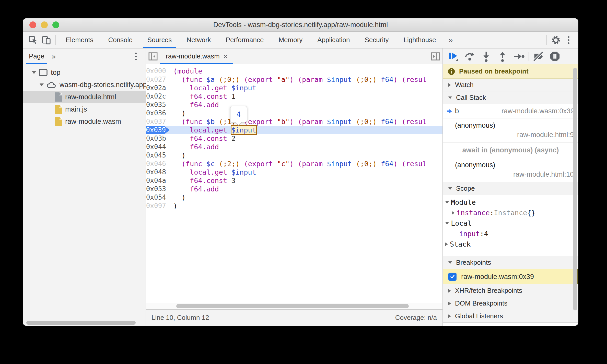 This screenshot has height=364, width=607. I want to click on code-token: 1, so click(234, 96).